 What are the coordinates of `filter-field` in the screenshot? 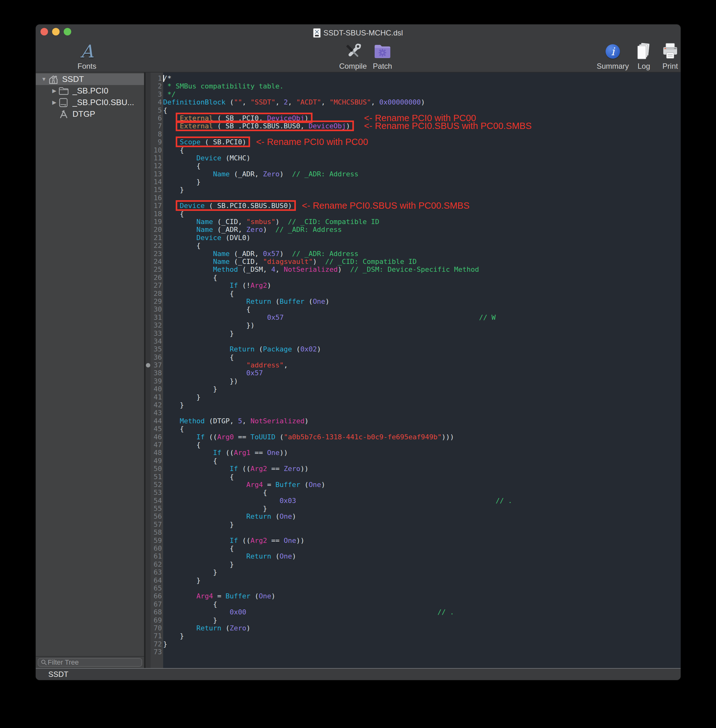 It's located at (90, 663).